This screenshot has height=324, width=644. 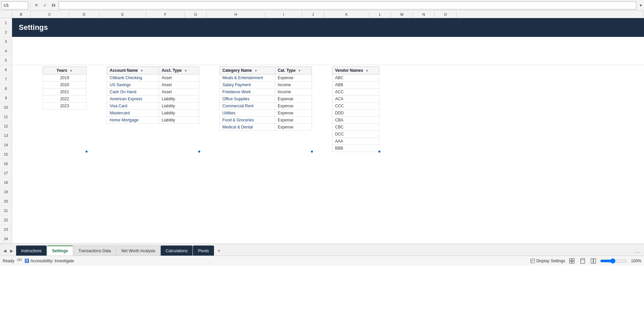 What do you see at coordinates (123, 14) in the screenshot?
I see `col-header-e: E` at bounding box center [123, 14].